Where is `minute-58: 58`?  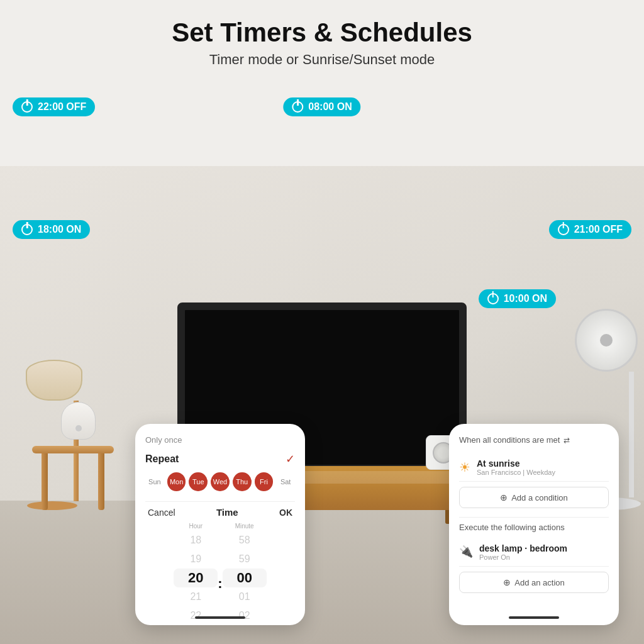 minute-58: 58 is located at coordinates (245, 540).